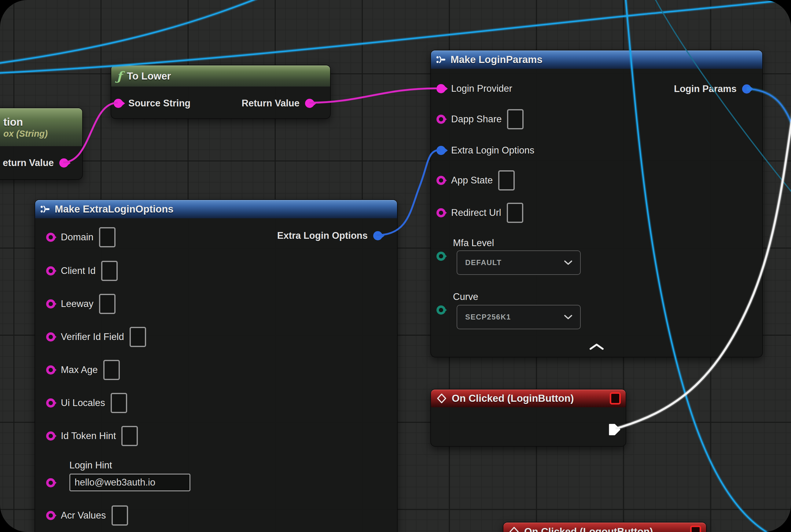 Image resolution: width=791 pixels, height=532 pixels. What do you see at coordinates (488, 317) in the screenshot?
I see `curve-value: SECP256K1` at bounding box center [488, 317].